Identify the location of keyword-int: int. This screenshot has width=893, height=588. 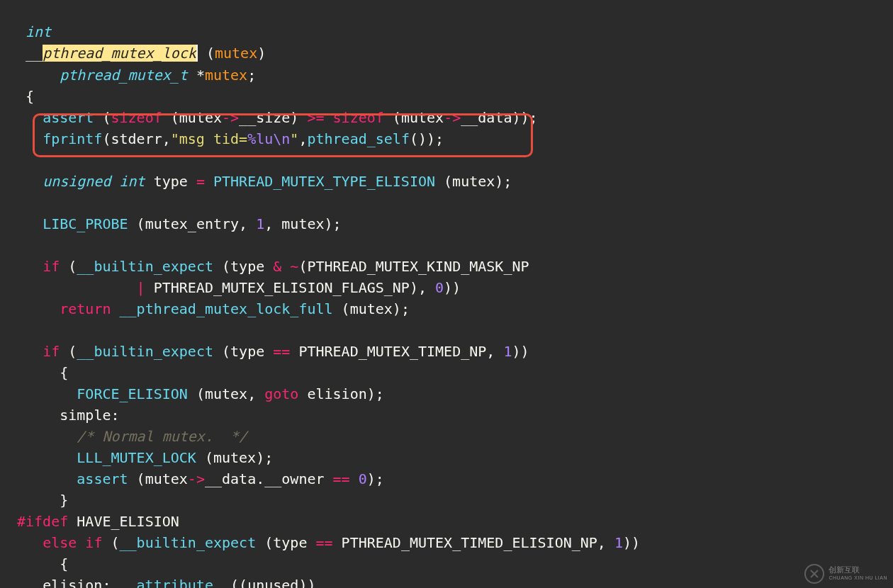
(38, 32).